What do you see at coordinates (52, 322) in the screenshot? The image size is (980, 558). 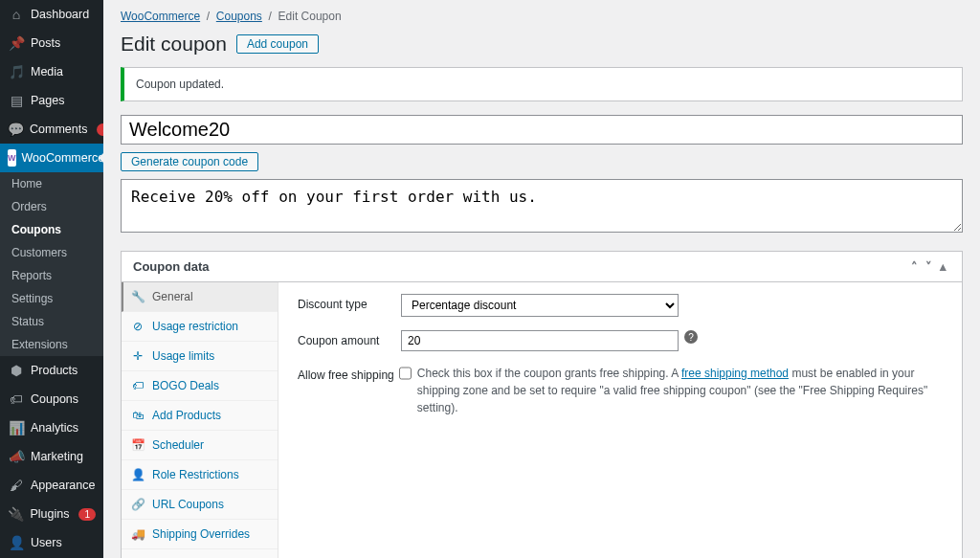 I see `submenu-status: Status` at bounding box center [52, 322].